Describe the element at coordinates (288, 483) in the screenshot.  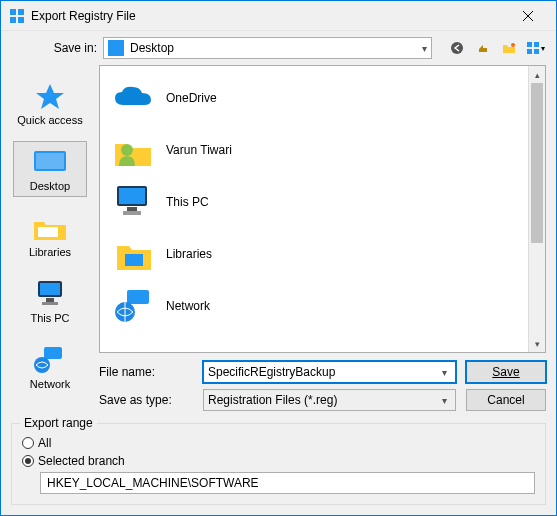
I see `branch-path-field` at that location.